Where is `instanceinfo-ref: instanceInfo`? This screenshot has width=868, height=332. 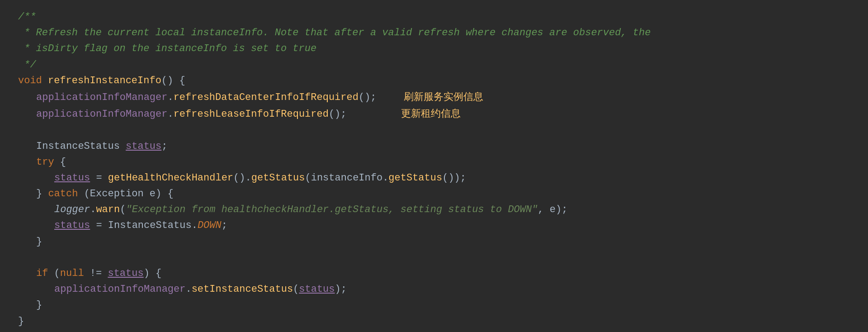
instanceinfo-ref: instanceInfo is located at coordinates (347, 178).